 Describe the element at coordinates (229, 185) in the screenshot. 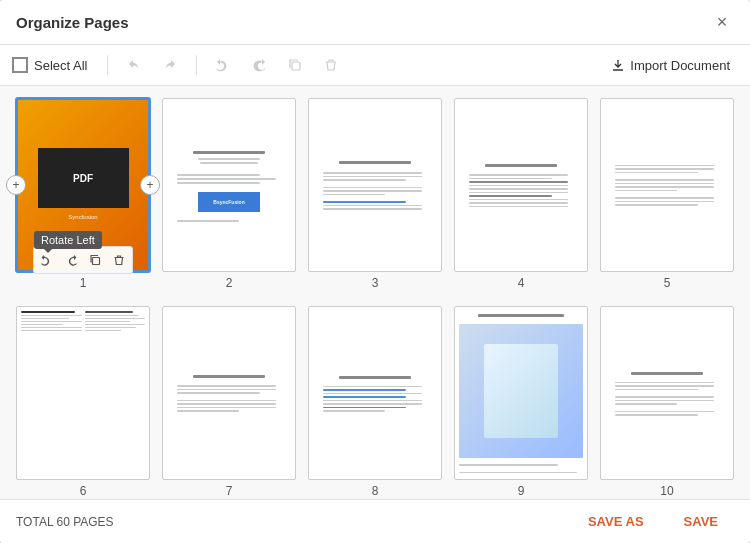

I see `page-thumb-2: BsyncFusion` at that location.